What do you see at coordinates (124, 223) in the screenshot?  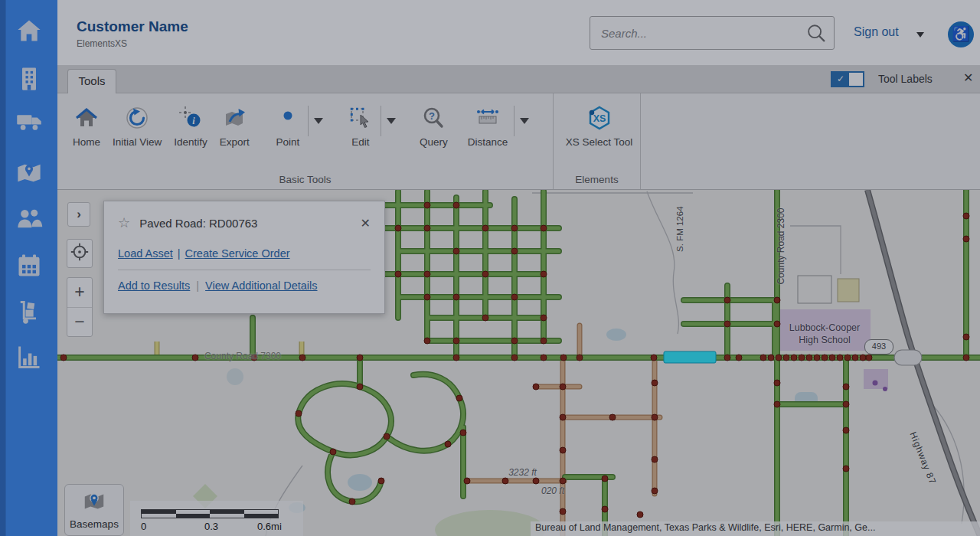 I see `favorite-star-icon: ☆` at bounding box center [124, 223].